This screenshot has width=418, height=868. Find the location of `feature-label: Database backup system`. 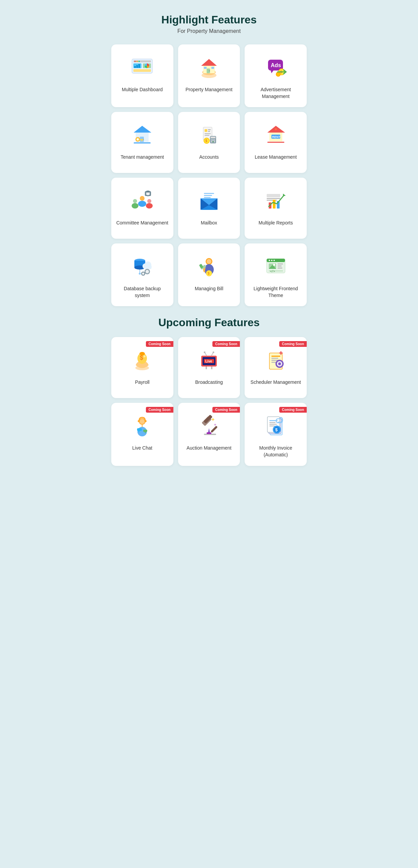

feature-label: Database backup system is located at coordinates (142, 292).